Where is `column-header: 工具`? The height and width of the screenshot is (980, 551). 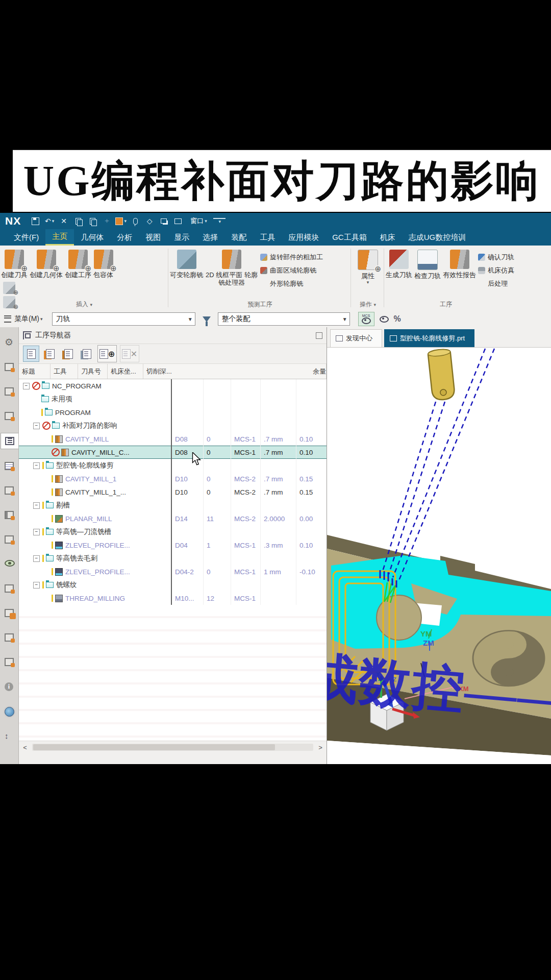
column-header: 工具 is located at coordinates (64, 372).